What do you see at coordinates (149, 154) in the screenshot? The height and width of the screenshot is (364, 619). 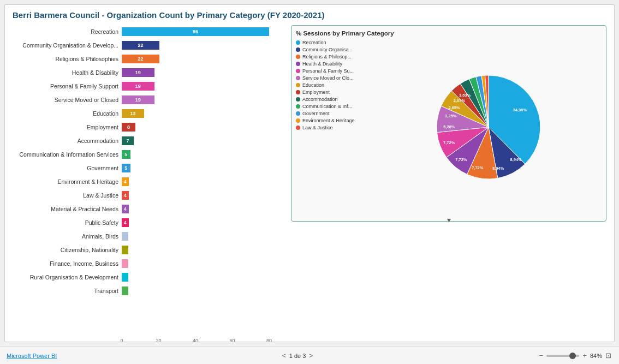 I see `bar-row: Communication & Information Services5` at bounding box center [149, 154].